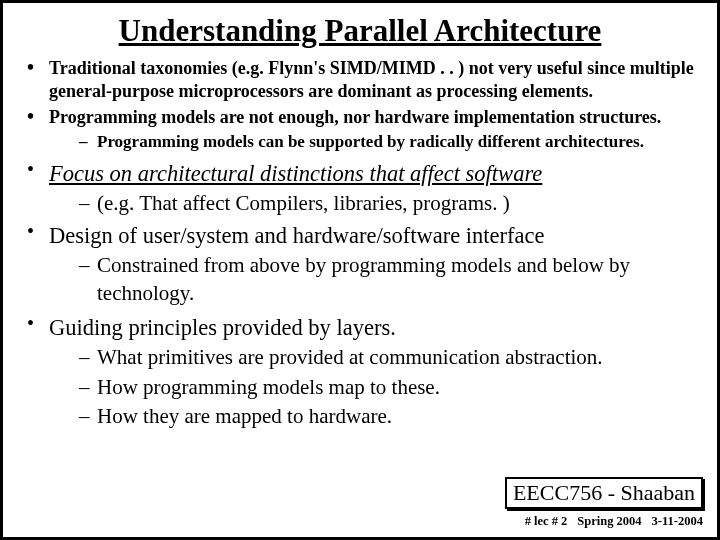  I want to click on bullet-5-sub-1: What primitives are provided at communic…, so click(374, 358).